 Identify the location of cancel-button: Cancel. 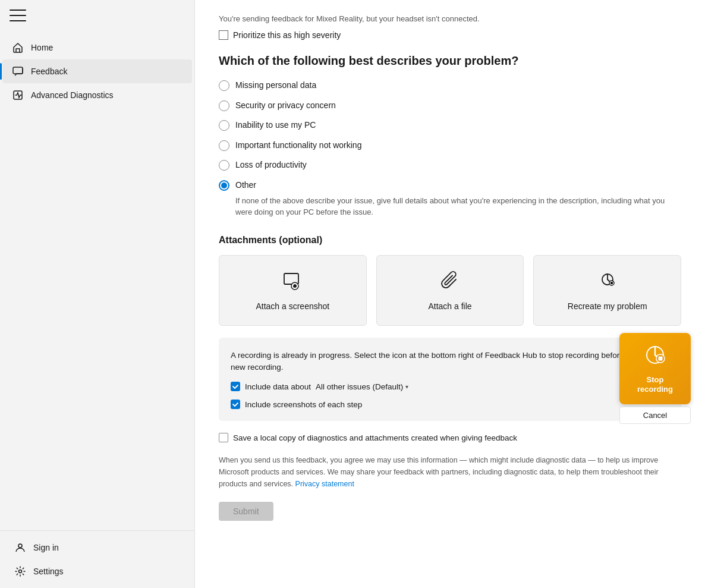
(655, 415).